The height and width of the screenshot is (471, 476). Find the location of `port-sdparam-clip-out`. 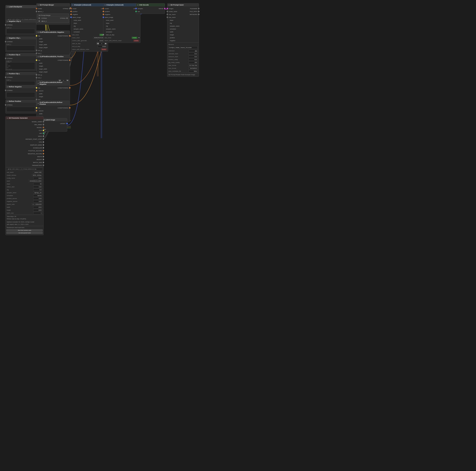

port-sdparam-clip-out is located at coordinates (43, 130).